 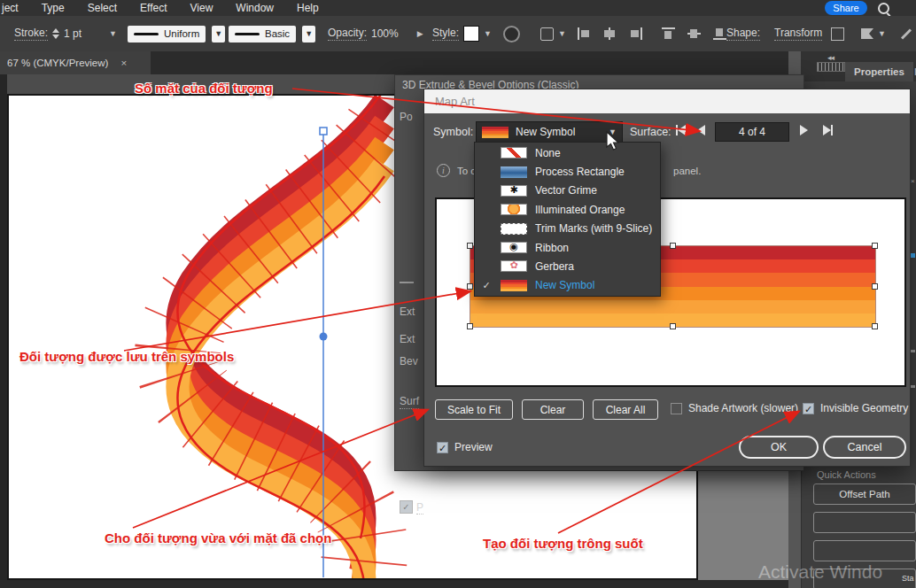 I want to click on pen-icon, so click(x=906, y=34).